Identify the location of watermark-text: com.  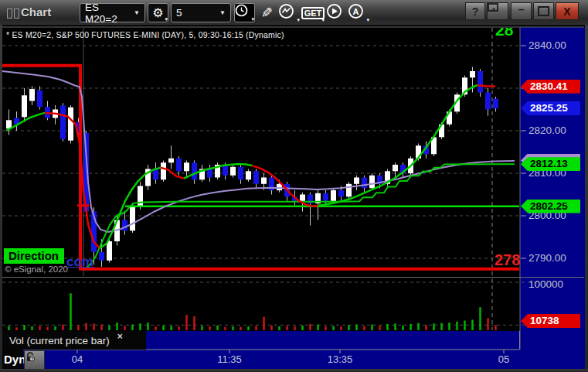
(80, 262).